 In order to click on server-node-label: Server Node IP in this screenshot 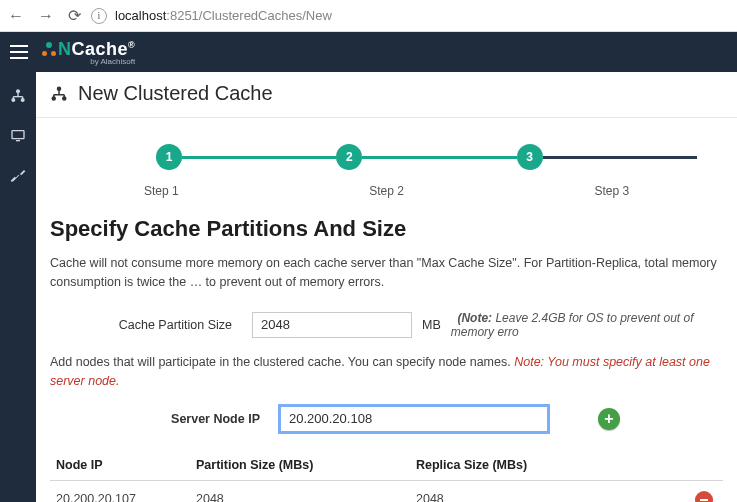, I will do `click(160, 419)`.